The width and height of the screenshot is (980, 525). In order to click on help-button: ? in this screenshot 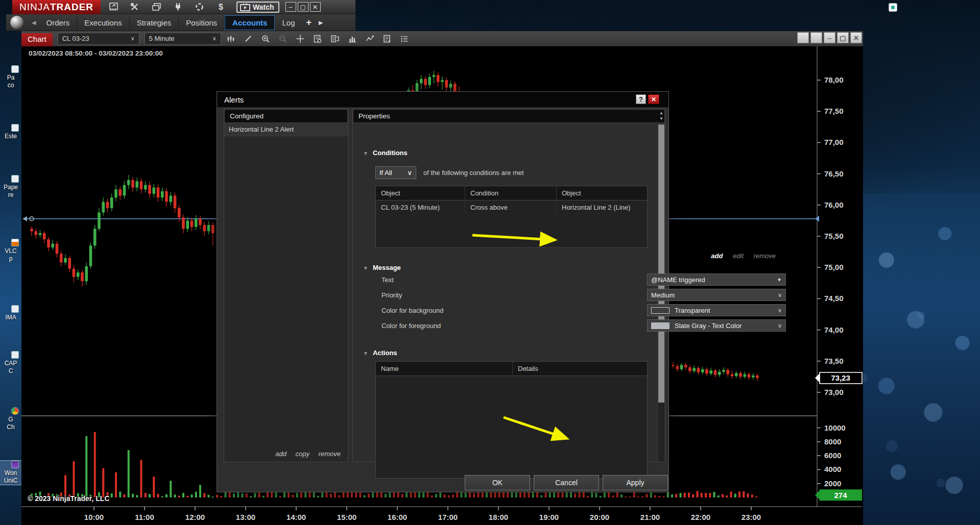, I will do `click(641, 99)`.